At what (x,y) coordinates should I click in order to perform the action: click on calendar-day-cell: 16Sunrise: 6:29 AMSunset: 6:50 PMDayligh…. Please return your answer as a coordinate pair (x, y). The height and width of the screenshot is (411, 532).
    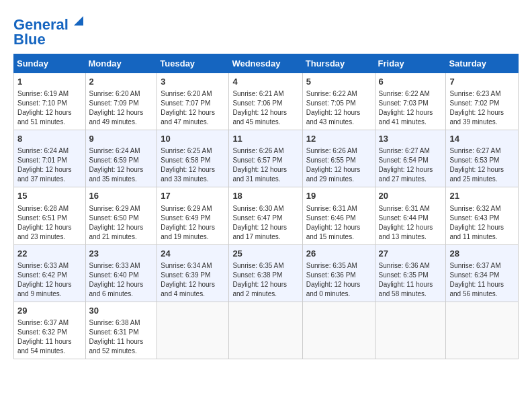
    Looking at the image, I should click on (121, 216).